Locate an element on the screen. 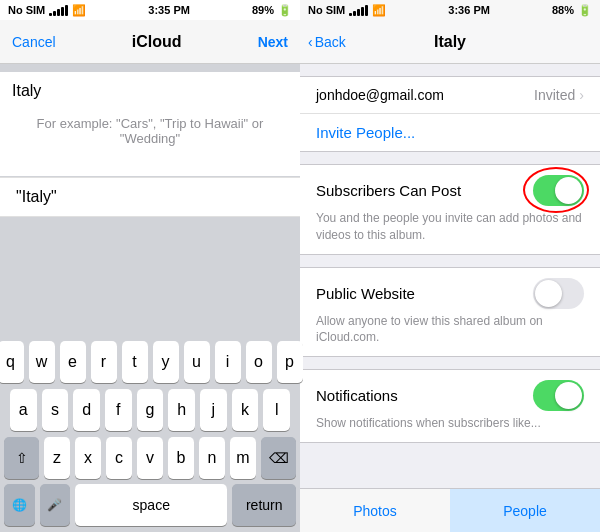 The height and width of the screenshot is (532, 600). key-i: i is located at coordinates (228, 362).